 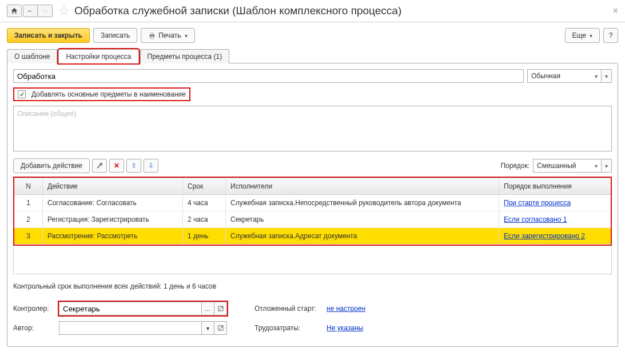 What do you see at coordinates (152, 35) in the screenshot?
I see `printer-icon` at bounding box center [152, 35].